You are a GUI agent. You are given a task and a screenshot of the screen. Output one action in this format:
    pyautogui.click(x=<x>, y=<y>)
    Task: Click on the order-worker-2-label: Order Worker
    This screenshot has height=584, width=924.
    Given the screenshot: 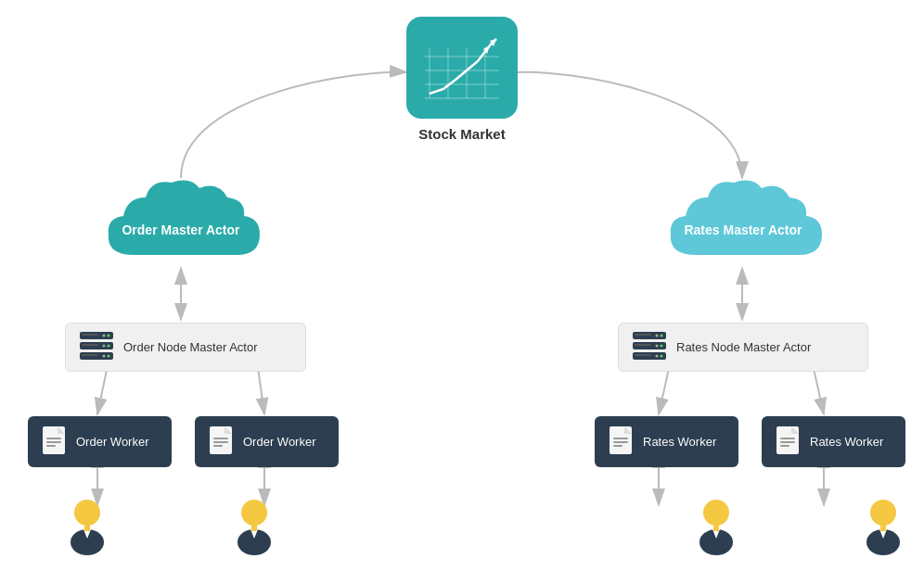 What is the action you would take?
    pyautogui.click(x=280, y=441)
    